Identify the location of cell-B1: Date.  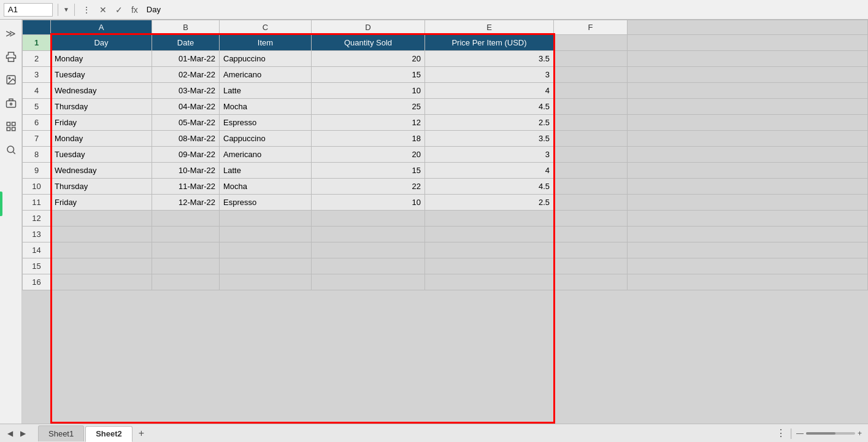
(186, 43).